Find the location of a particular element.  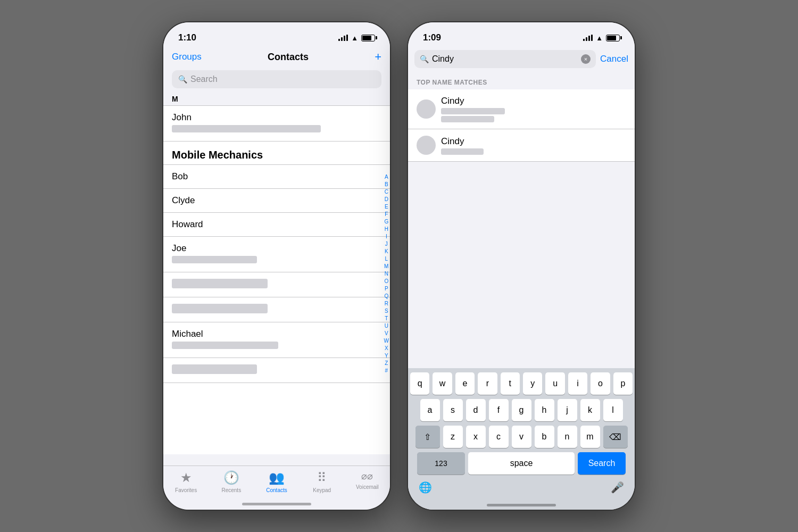

key-e: e is located at coordinates (465, 384).